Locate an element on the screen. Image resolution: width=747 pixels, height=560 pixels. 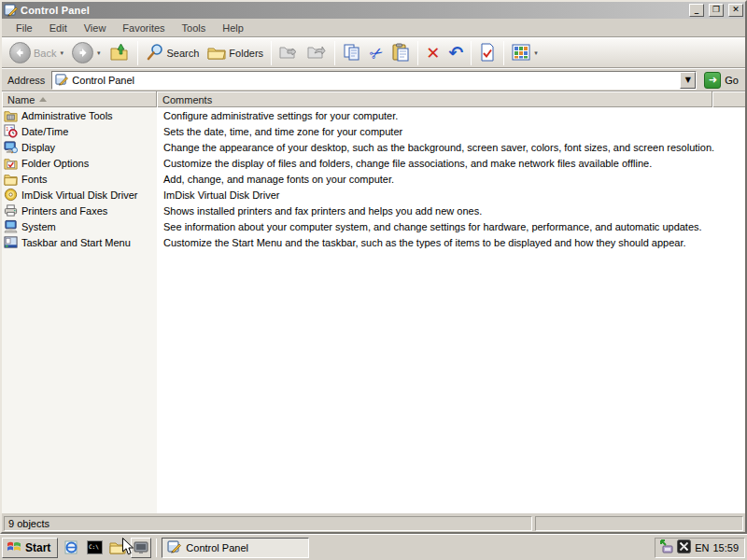
list-item: Folder Options Customize the display of … is located at coordinates (374, 162).